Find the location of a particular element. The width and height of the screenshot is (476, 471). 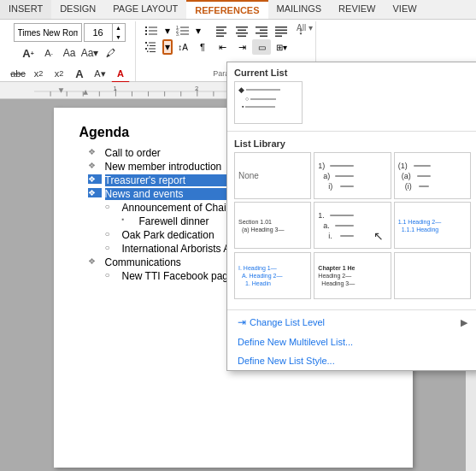

center-btn is located at coordinates (242, 31).